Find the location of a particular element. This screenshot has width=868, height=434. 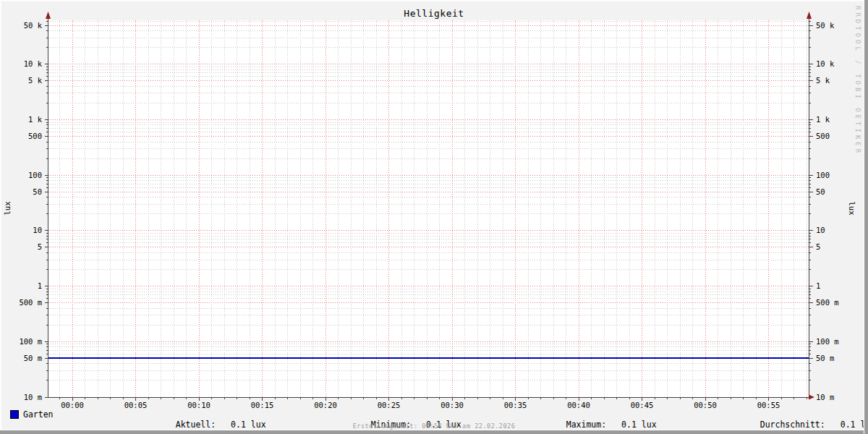

x-tick-label: 00:25 is located at coordinates (389, 405).